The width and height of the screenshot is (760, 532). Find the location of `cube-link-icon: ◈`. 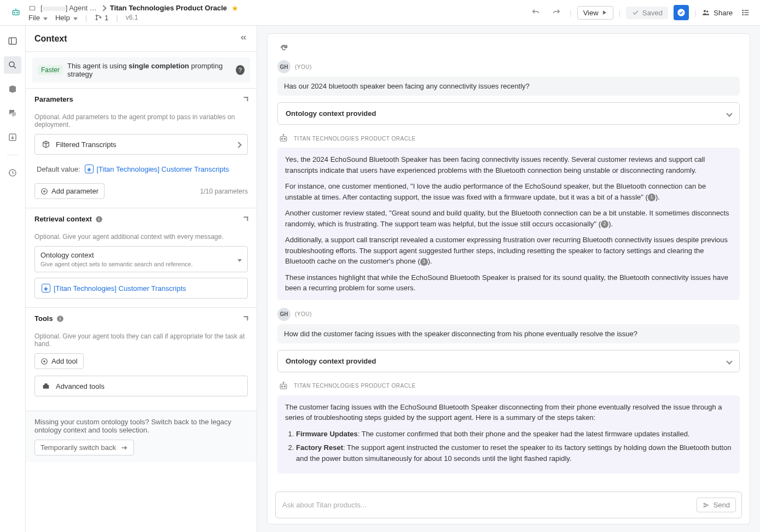

cube-link-icon: ◈ is located at coordinates (89, 169).